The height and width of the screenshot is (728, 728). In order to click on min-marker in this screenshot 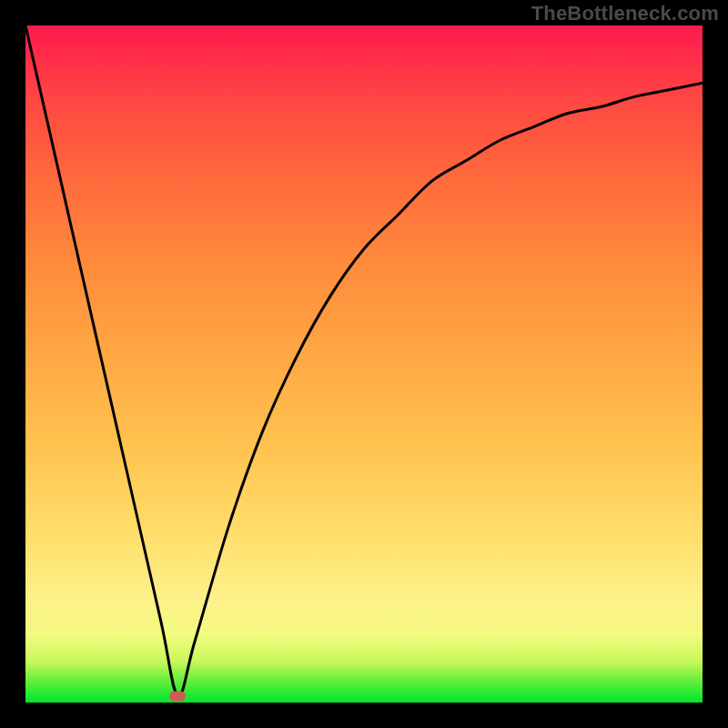, I will do `click(177, 695)`.